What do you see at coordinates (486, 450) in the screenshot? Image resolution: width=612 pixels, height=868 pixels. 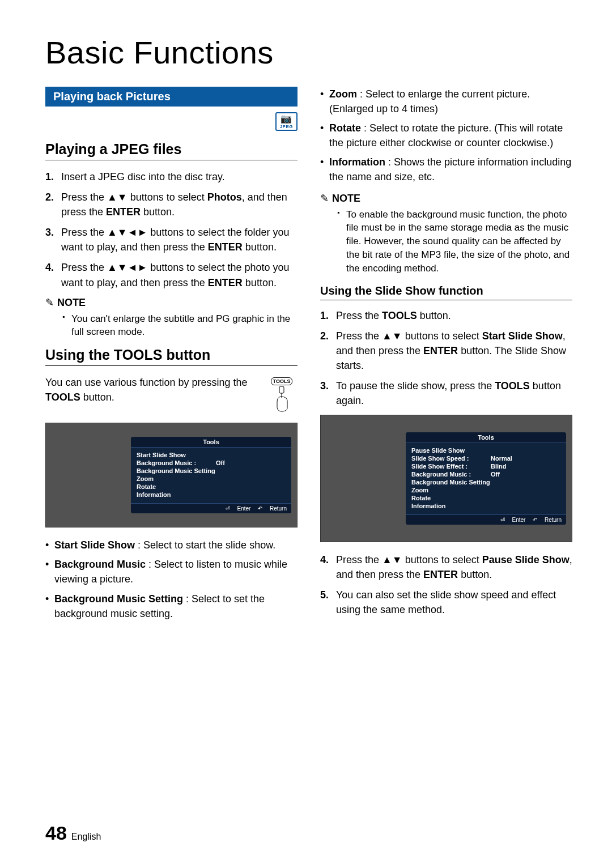 I see `popup-row: Pause Slide Show` at bounding box center [486, 450].